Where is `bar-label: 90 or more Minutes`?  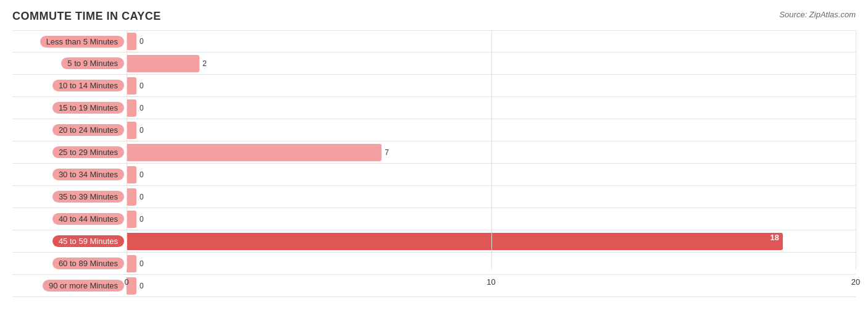
bar-label: 90 or more Minutes is located at coordinates (69, 285).